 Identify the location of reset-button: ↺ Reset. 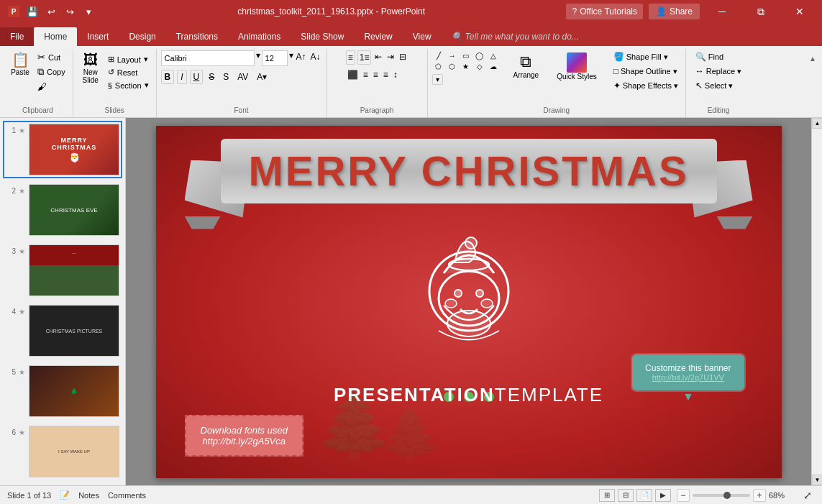
(128, 72).